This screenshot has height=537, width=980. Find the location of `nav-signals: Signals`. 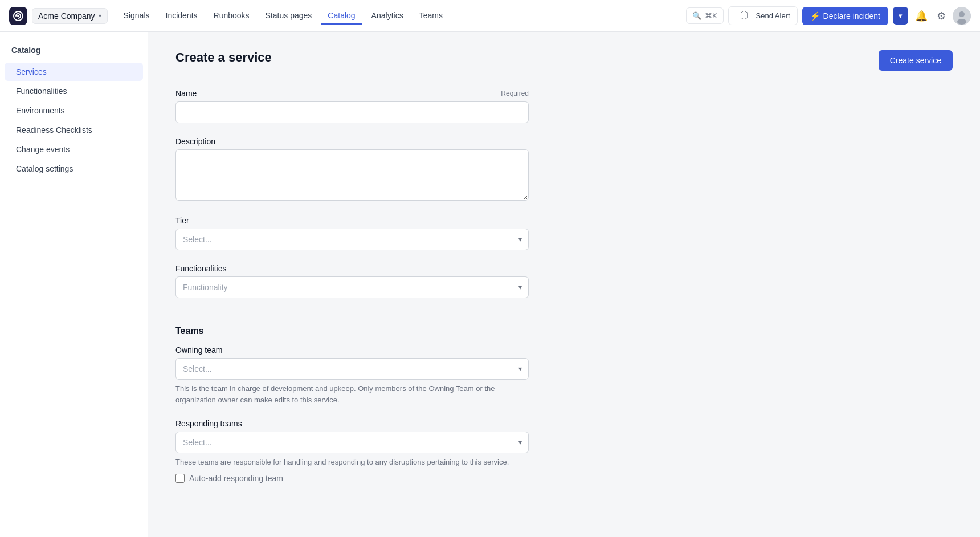

nav-signals: Signals is located at coordinates (137, 16).